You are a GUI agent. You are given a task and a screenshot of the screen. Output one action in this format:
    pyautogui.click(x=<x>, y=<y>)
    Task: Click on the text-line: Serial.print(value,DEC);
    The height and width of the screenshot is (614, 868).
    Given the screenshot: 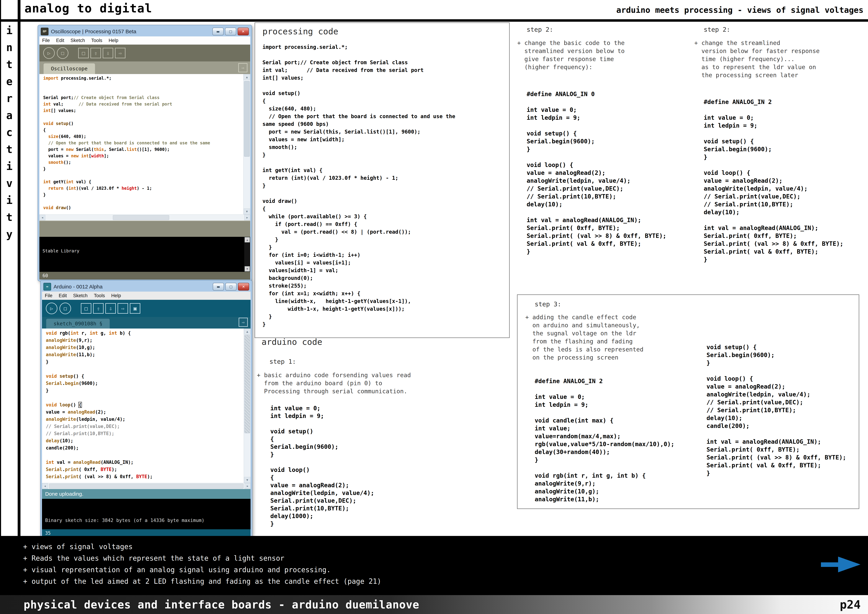 What is the action you would take?
    pyautogui.click(x=322, y=501)
    